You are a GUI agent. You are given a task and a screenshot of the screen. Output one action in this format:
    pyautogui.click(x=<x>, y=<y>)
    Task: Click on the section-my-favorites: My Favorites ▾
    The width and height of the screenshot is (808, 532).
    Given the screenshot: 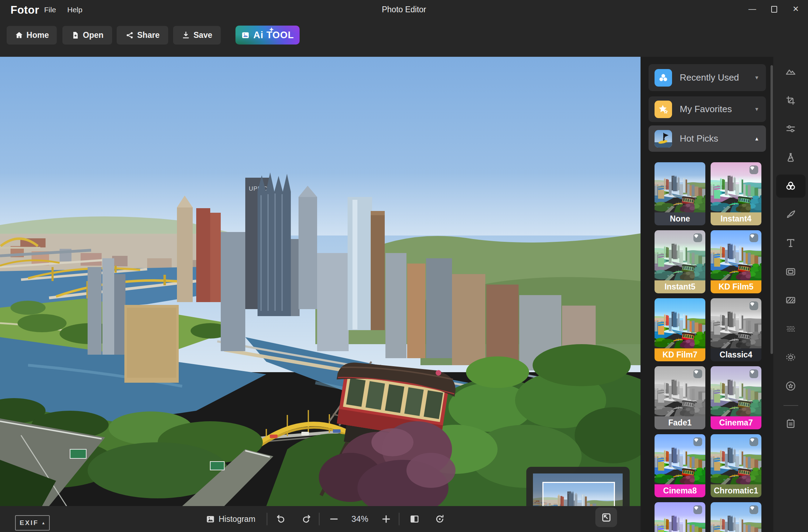 What is the action you would take?
    pyautogui.click(x=707, y=109)
    